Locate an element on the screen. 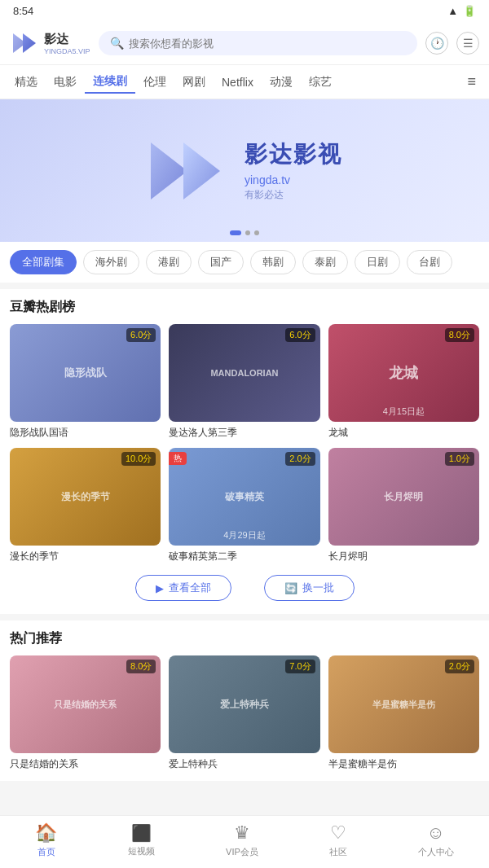 This screenshot has width=489, height=868. tab-dianying: 电影 is located at coordinates (65, 82).